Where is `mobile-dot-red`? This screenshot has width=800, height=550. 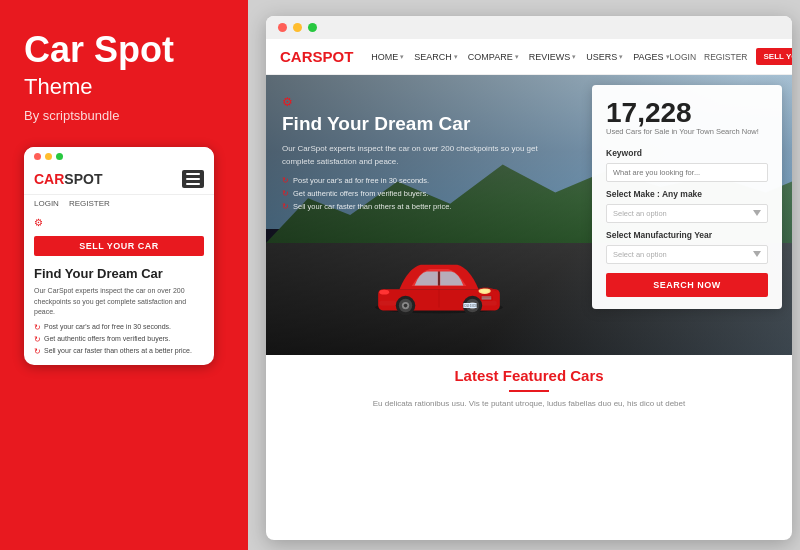
mobile-dot-red is located at coordinates (38, 156).